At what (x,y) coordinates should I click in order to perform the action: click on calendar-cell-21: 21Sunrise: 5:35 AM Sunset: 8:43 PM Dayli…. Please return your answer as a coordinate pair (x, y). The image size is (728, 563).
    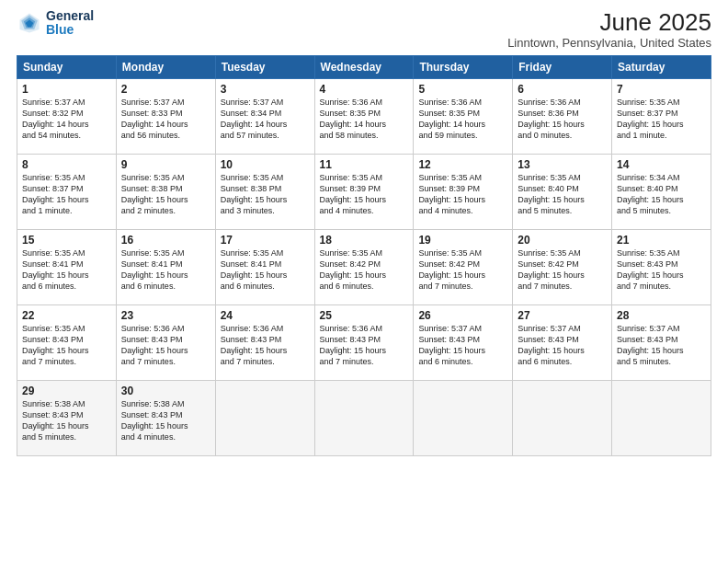
    Looking at the image, I should click on (662, 267).